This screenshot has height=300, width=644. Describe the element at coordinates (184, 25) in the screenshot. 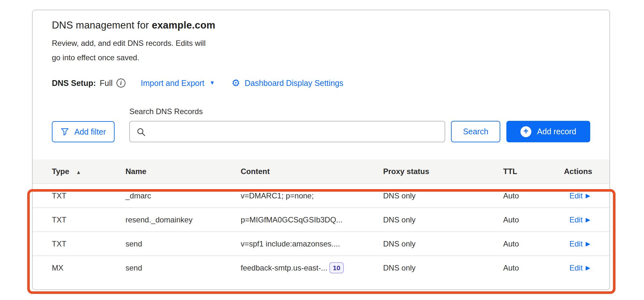

I see `page-title-domain: example.com` at that location.